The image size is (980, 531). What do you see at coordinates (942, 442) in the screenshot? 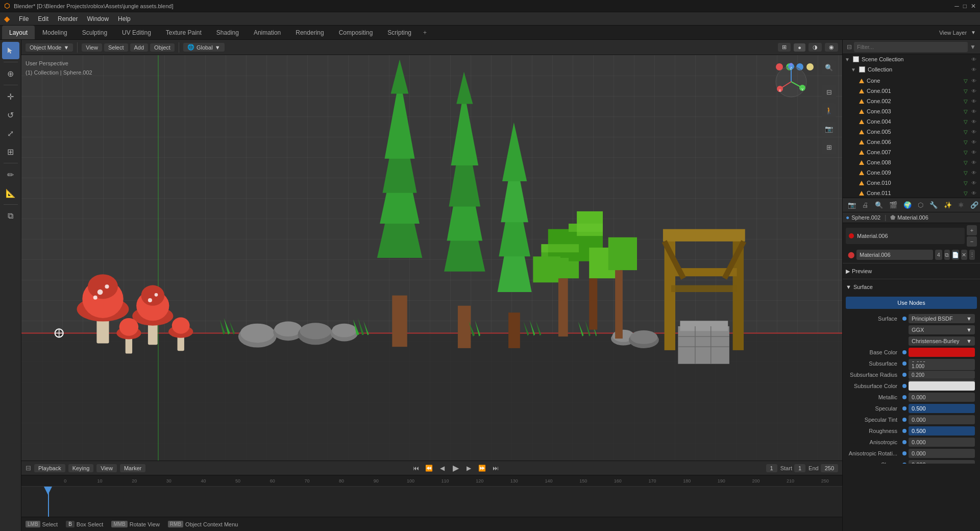
I see `anisotropic-value: 0.000` at bounding box center [942, 442].